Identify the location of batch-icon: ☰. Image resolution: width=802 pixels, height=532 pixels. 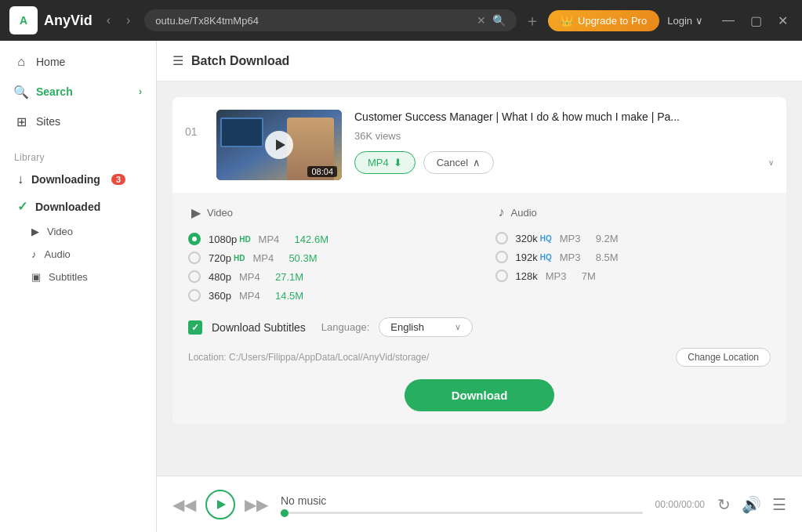
(178, 61).